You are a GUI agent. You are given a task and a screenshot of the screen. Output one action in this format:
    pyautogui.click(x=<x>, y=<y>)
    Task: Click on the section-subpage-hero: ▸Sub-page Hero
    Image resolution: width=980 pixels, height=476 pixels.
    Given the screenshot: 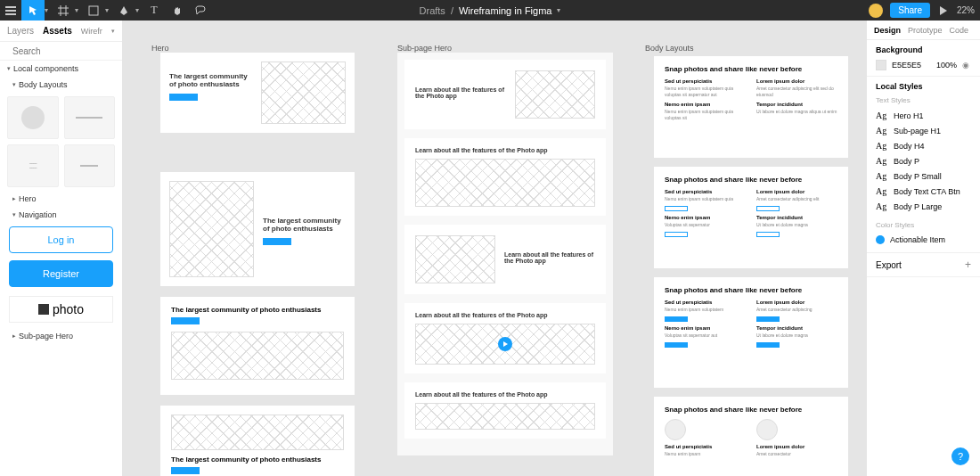 What is the action you would take?
    pyautogui.click(x=61, y=336)
    